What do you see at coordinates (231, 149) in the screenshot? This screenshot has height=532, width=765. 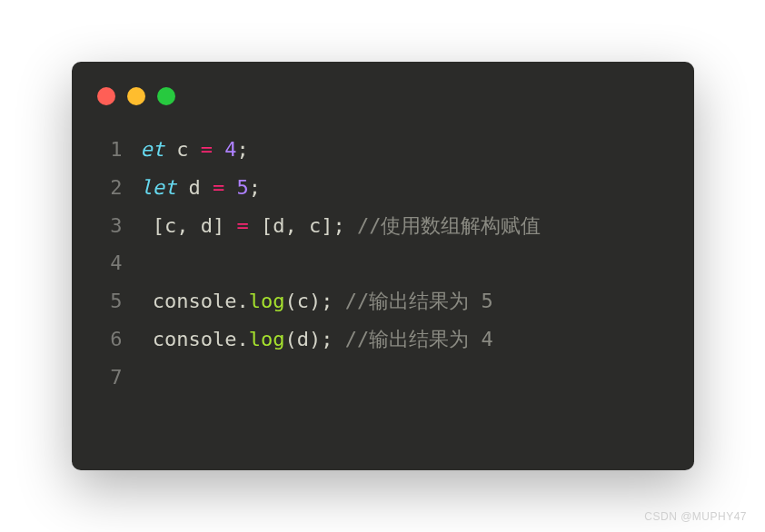 I see `token-num: 4` at bounding box center [231, 149].